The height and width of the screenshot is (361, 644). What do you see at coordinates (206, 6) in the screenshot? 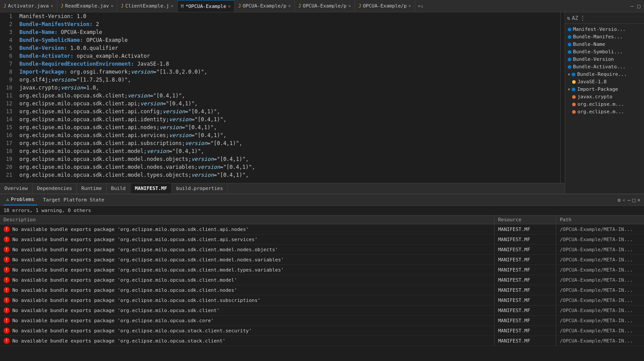
I see `tab-opcua-example: M *OPCUA-Example ×` at bounding box center [206, 6].